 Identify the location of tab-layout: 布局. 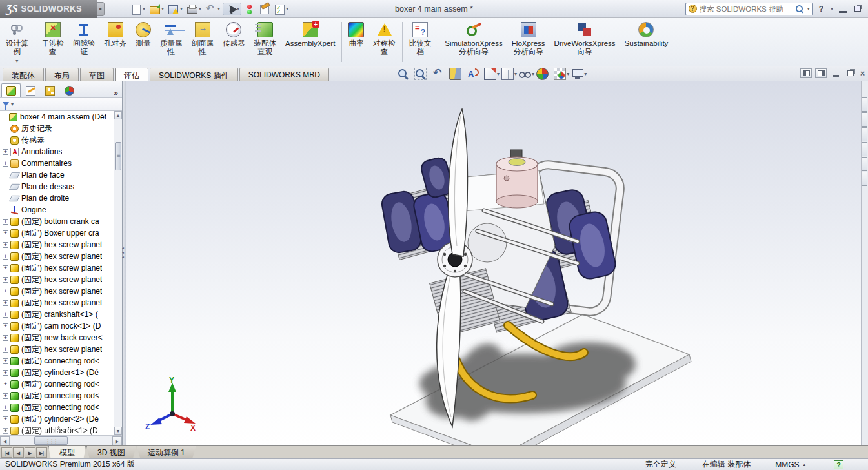
(62, 75).